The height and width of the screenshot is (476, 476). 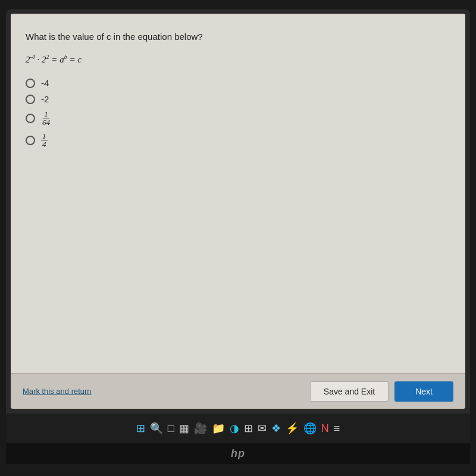 I want to click on menu-icon: ≡, so click(x=337, y=428).